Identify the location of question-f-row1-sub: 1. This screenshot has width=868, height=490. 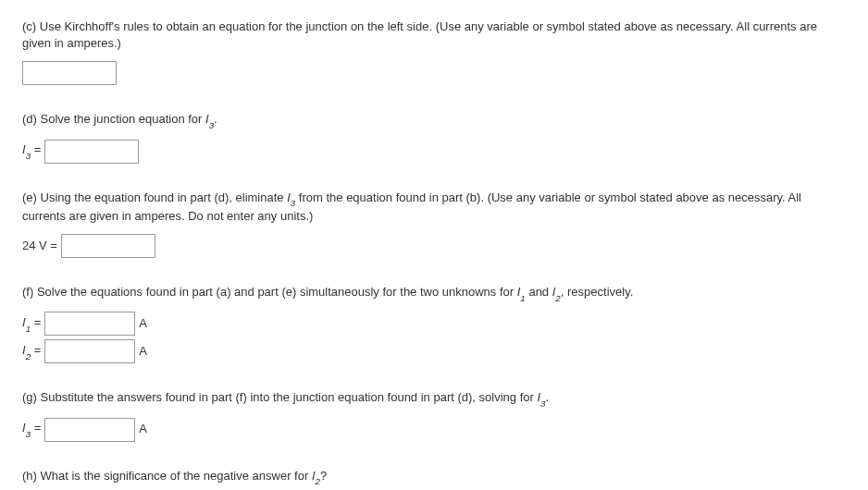
(28, 329).